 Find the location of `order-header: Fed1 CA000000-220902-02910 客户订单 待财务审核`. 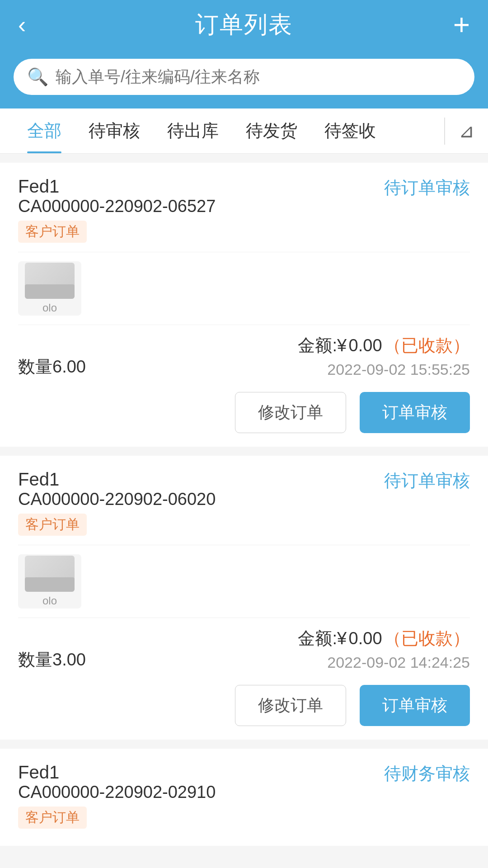

order-header: Fed1 CA000000-220902-02910 客户订单 待财务审核 is located at coordinates (244, 796).